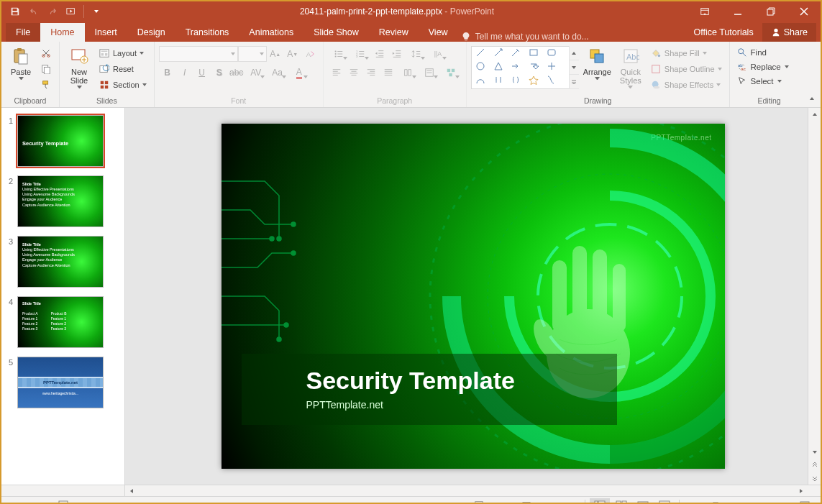 The image size is (822, 504). Describe the element at coordinates (354, 73) in the screenshot. I see `align-center-button` at that location.